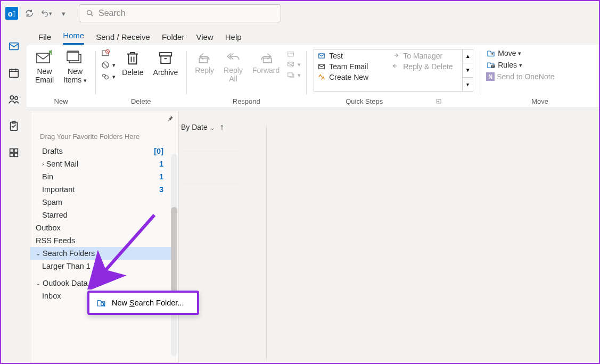 The width and height of the screenshot is (600, 364). What do you see at coordinates (133, 63) in the screenshot?
I see `delete-button: Delete` at bounding box center [133, 63].